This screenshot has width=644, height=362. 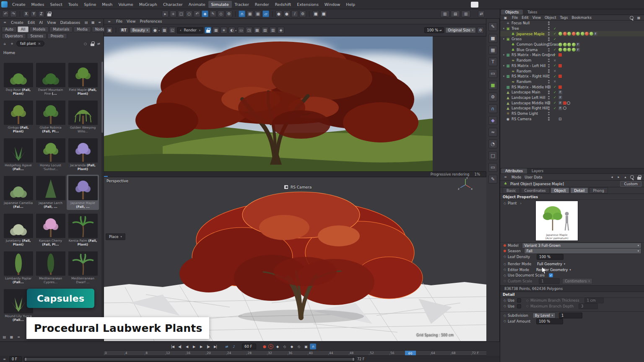 I want to click on rv-menu-view: View, so click(x=131, y=21).